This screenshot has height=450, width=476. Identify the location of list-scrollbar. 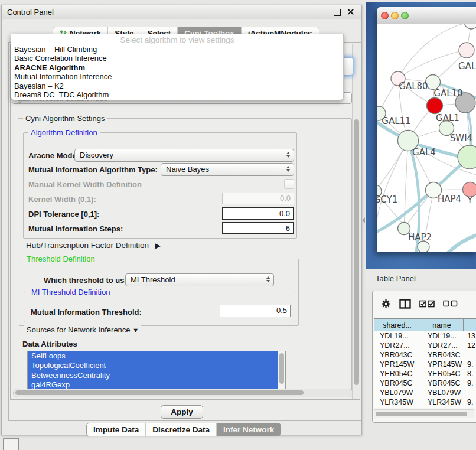
(281, 371).